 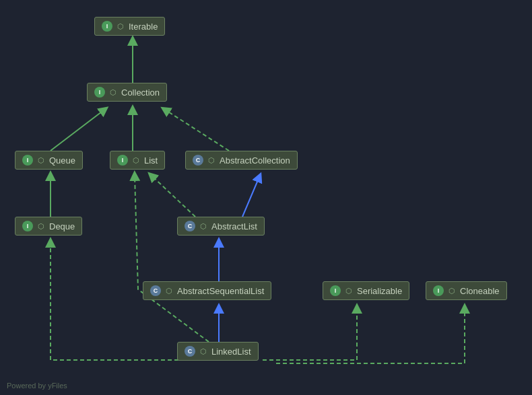 I want to click on link-icon-collection: ⬡, so click(x=113, y=92).